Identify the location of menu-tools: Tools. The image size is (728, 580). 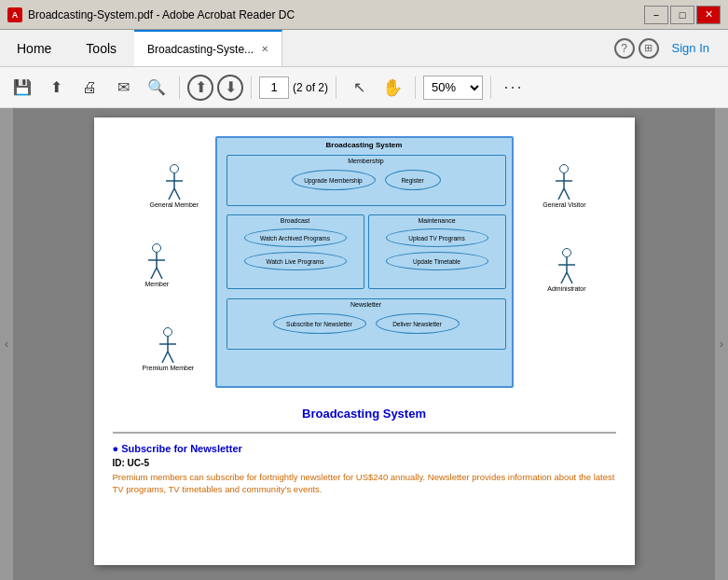
(102, 48).